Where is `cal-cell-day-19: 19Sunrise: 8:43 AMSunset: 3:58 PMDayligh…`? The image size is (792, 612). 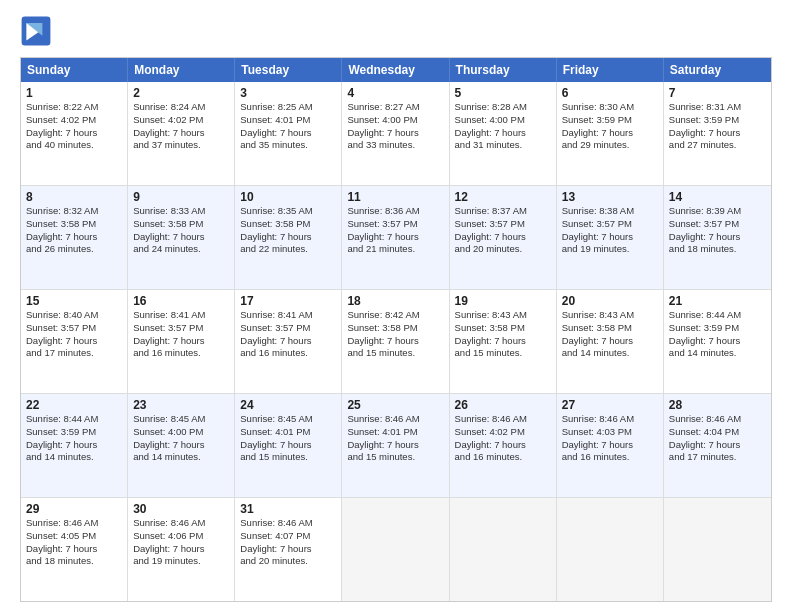 cal-cell-day-19: 19Sunrise: 8:43 AMSunset: 3:58 PMDayligh… is located at coordinates (504, 342).